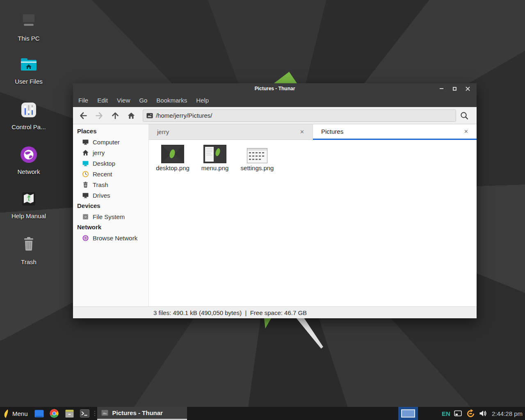 This screenshot has height=420, width=525. What do you see at coordinates (85, 217) in the screenshot?
I see `hard-drive-icon` at bounding box center [85, 217].